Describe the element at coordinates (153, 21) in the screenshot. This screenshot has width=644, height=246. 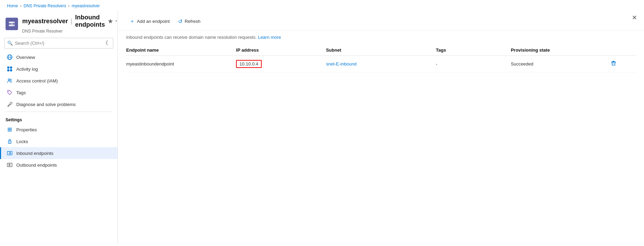
I see `add-endpoint-label: Add an endpoint` at that location.